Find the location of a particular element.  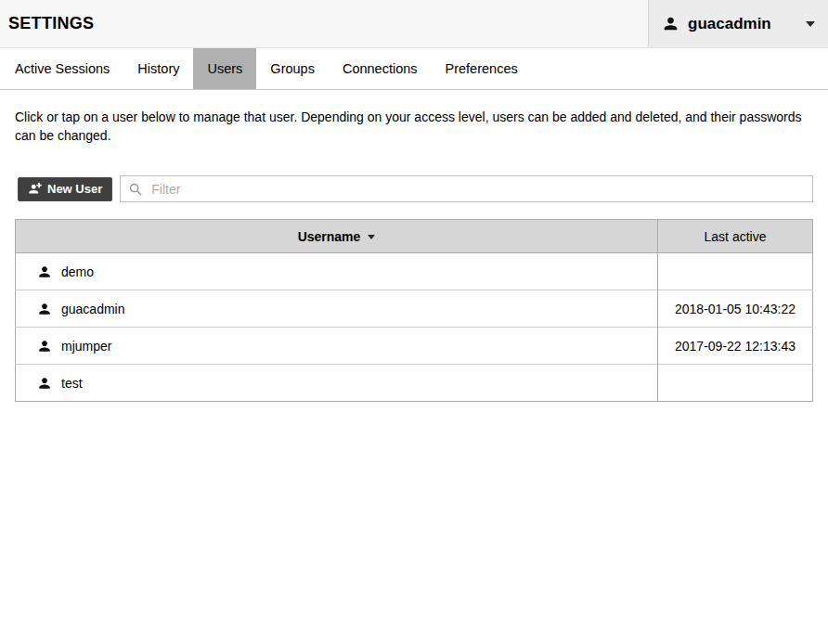

filter-input is located at coordinates (477, 189).